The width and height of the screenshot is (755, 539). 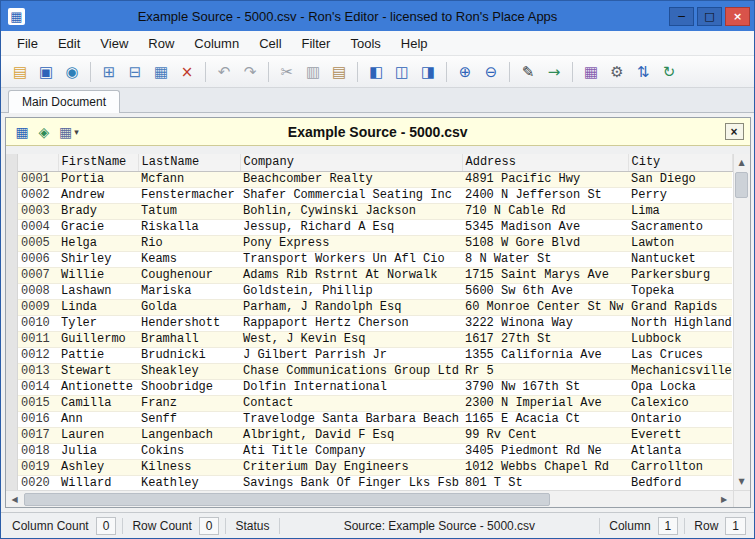 I want to click on bookmark-icon: ◈, so click(x=44, y=132).